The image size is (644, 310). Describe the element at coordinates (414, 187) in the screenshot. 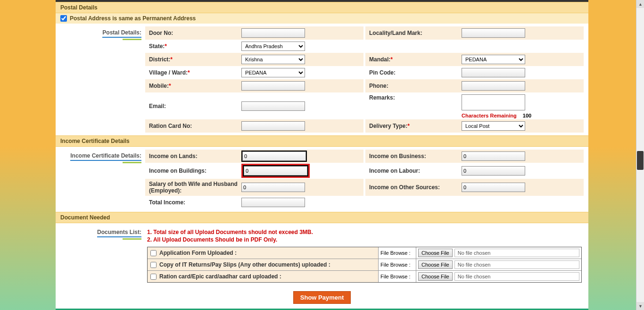

I see `income-other-label: Income on Other Sources:` at that location.